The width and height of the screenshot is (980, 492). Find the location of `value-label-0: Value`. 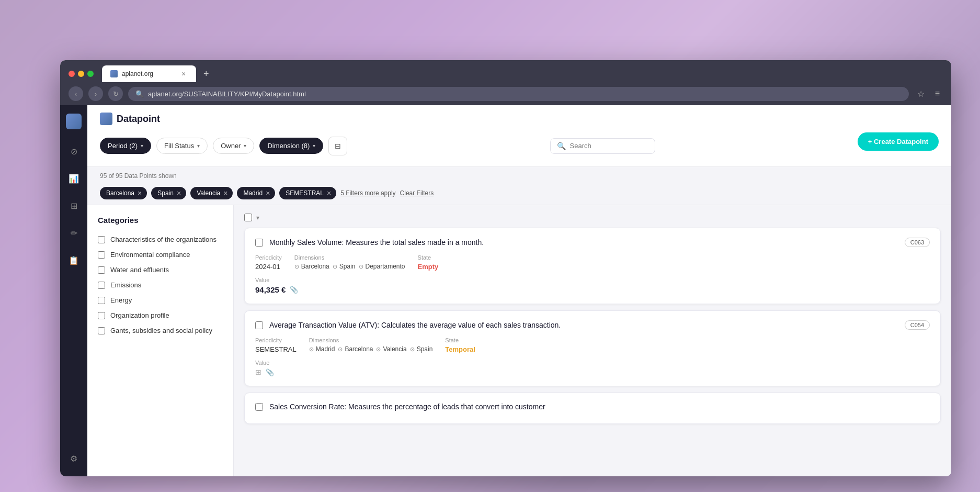

value-label-0: Value is located at coordinates (592, 280).